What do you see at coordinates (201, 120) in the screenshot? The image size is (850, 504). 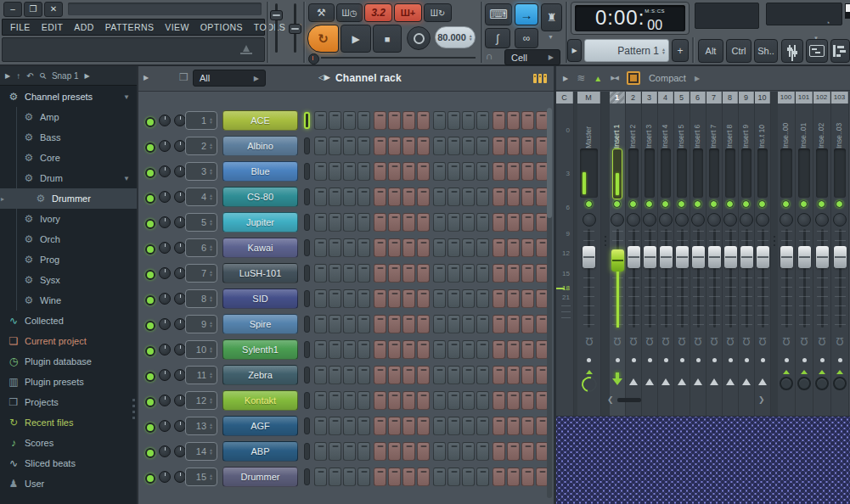 I see `channel-number: 1▲▼` at bounding box center [201, 120].